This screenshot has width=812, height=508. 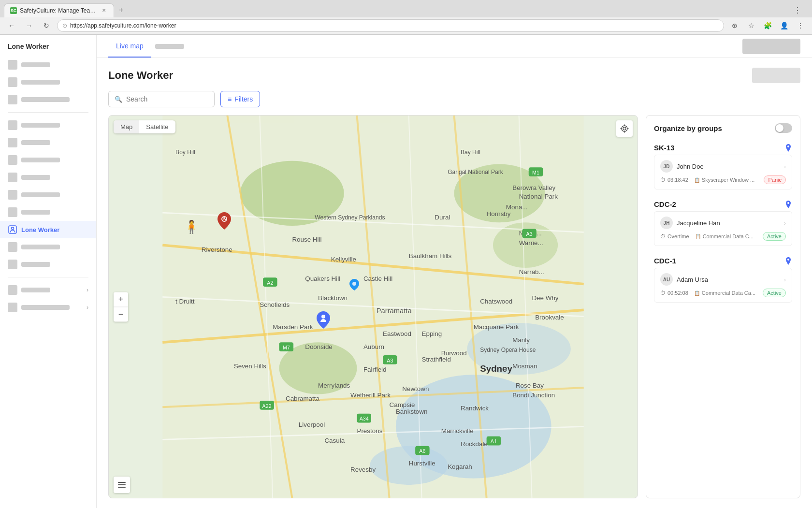 What do you see at coordinates (286, 348) in the screenshot?
I see `svg-text: M7` at bounding box center [286, 348].